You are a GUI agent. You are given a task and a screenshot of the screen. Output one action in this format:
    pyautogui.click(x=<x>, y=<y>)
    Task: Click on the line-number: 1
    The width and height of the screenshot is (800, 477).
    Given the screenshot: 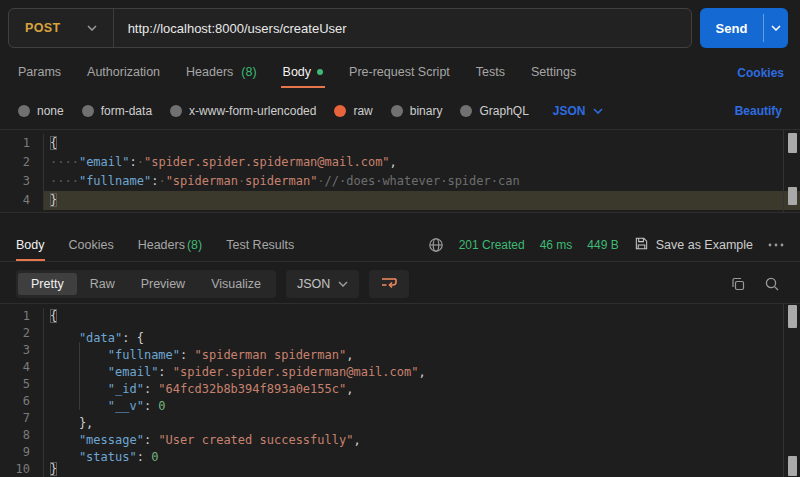 What is the action you would take?
    pyautogui.click(x=22, y=316)
    